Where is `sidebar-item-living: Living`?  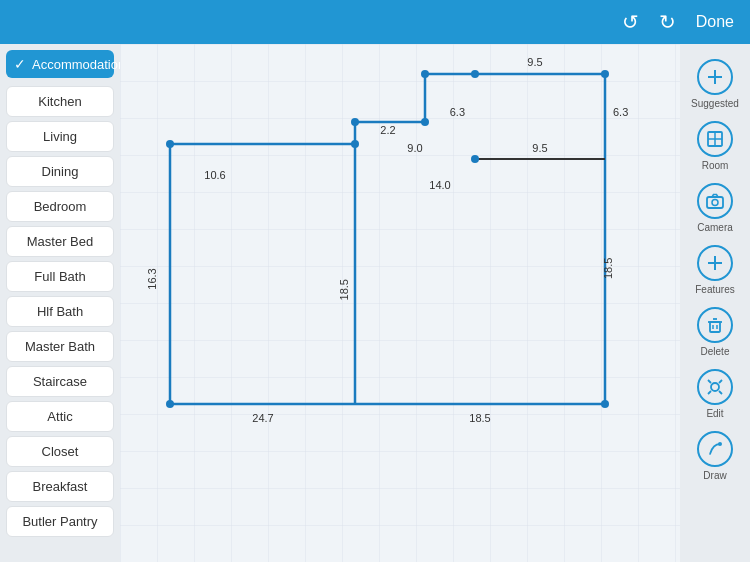
sidebar-item-living: Living is located at coordinates (60, 136).